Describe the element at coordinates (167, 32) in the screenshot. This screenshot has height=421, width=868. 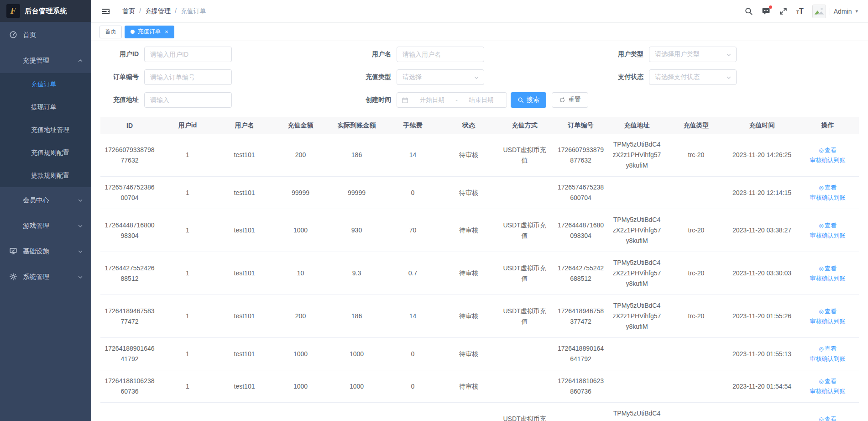
I see `tab-close-icon: ×` at that location.